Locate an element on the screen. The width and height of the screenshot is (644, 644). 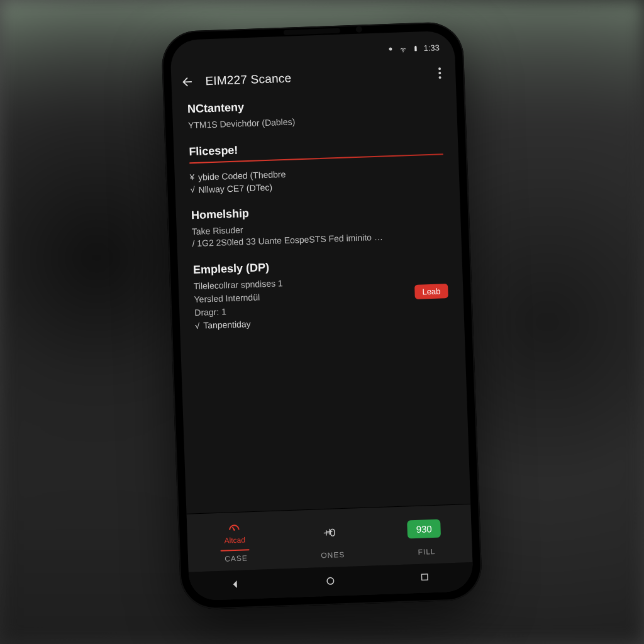
sub-label: ONES is located at coordinates (333, 555).